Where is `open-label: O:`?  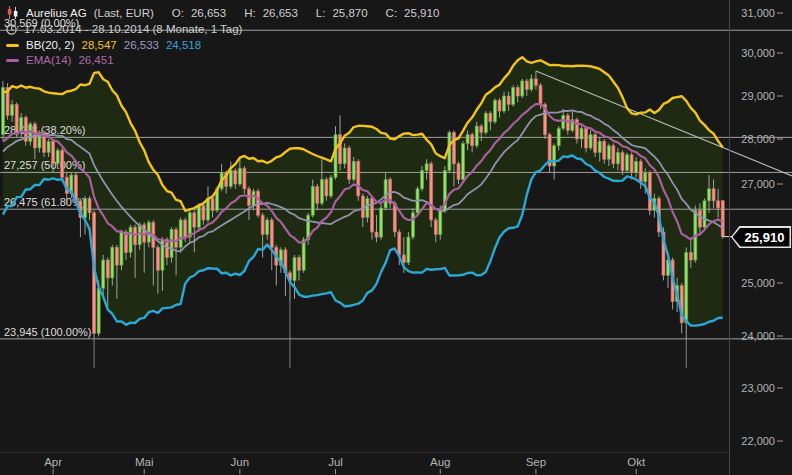
open-label: O: is located at coordinates (178, 13).